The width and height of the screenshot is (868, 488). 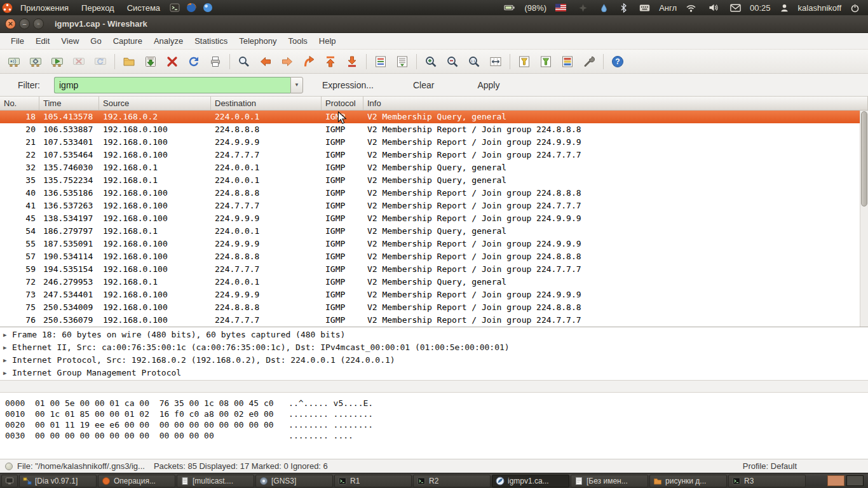 What do you see at coordinates (767, 481) in the screenshot?
I see `taskbar-item-r3: R3` at bounding box center [767, 481].